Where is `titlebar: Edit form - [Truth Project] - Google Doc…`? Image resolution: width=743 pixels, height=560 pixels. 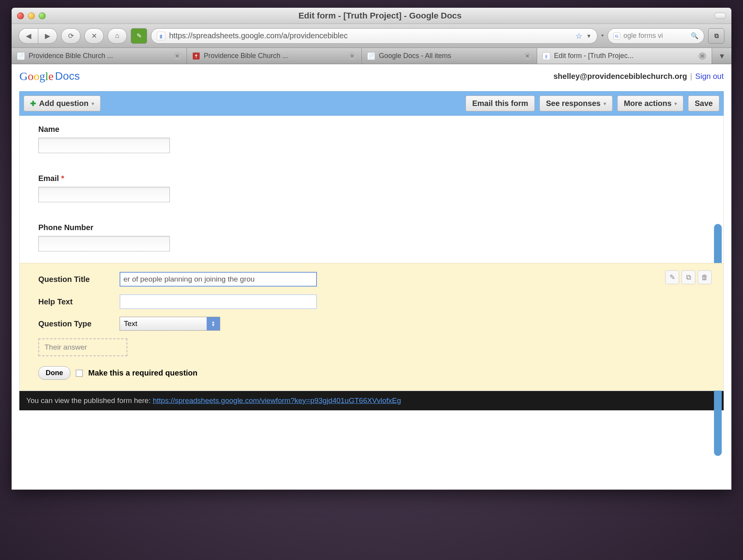 titlebar: Edit form - [Truth Project] - Google Doc… is located at coordinates (372, 16).